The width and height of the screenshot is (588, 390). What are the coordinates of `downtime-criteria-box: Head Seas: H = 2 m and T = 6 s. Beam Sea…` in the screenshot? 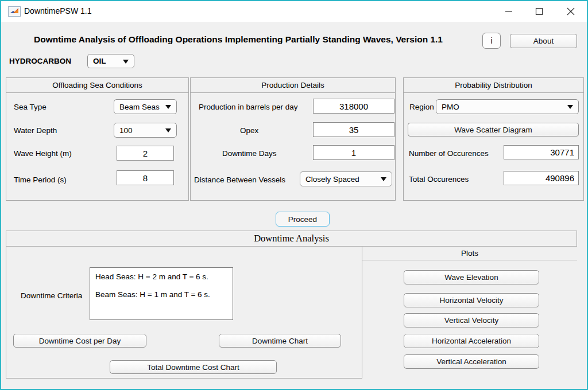 It's located at (161, 294).